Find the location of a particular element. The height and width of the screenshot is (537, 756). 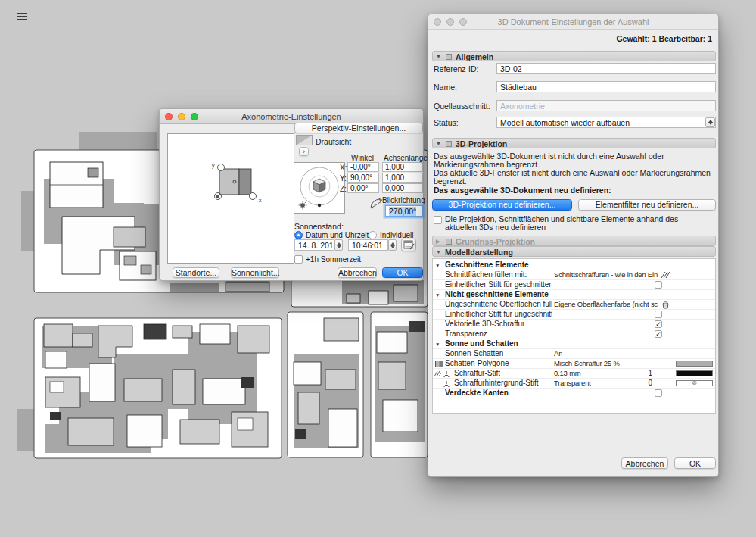

y-length-field: 1,000 is located at coordinates (403, 177).